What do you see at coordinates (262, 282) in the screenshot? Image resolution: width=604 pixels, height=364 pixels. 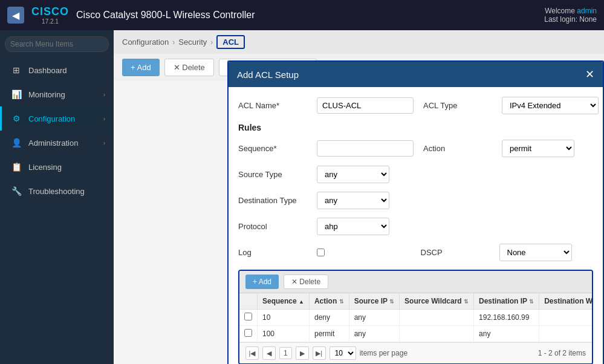 I see `table-add-button: + Add` at bounding box center [262, 282].